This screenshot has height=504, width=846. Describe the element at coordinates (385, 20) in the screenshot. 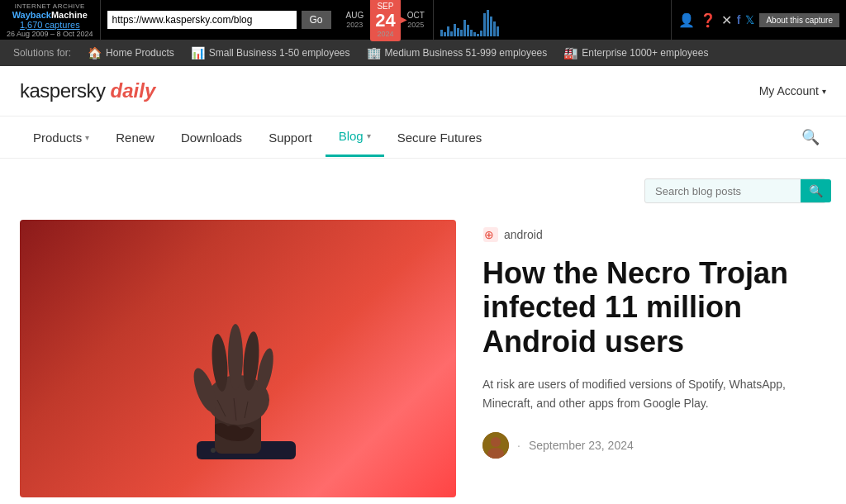

I see `wayback-calendar: AUG 2023 SEP 24 2024 OCT 2025` at that location.